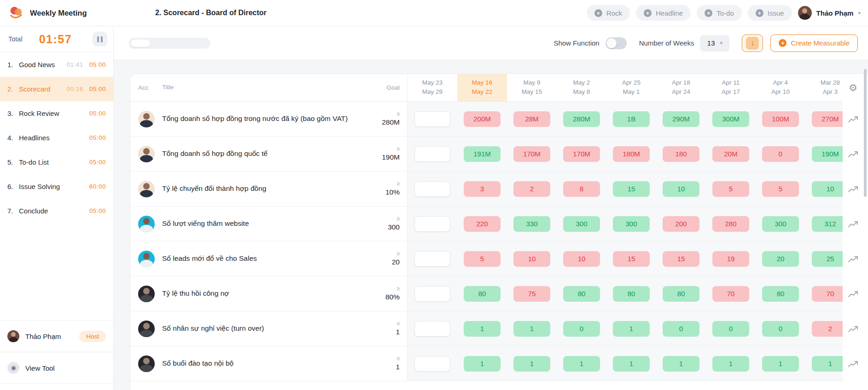  What do you see at coordinates (532, 224) in the screenshot?
I see `measurable-value-chip: 330` at bounding box center [532, 224].